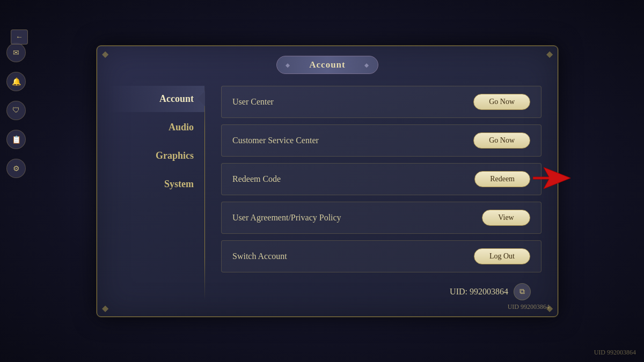 This screenshot has width=644, height=362. What do you see at coordinates (327, 65) in the screenshot?
I see `panel-title: Account` at bounding box center [327, 65].